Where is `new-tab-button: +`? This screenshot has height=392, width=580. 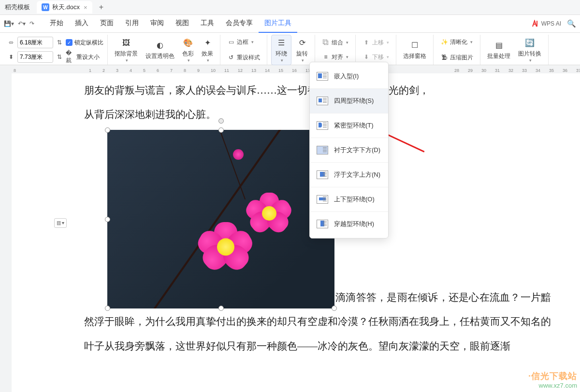
new-tab-button: + is located at coordinates (102, 7).